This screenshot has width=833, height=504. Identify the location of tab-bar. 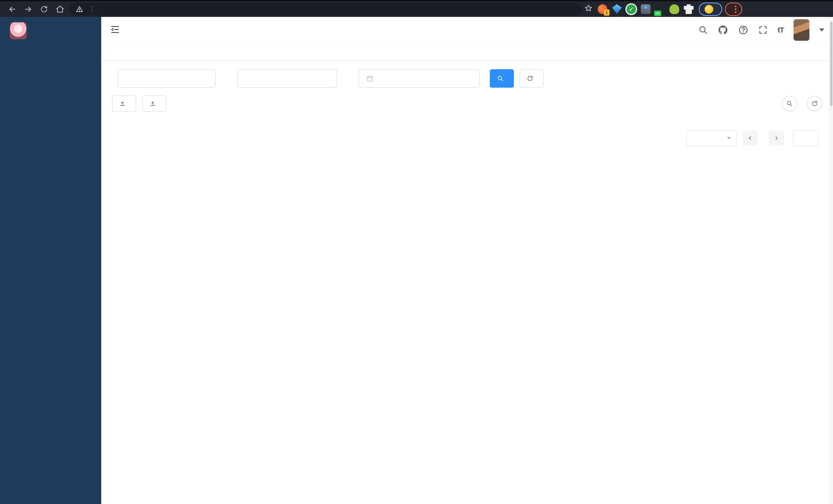
(467, 52).